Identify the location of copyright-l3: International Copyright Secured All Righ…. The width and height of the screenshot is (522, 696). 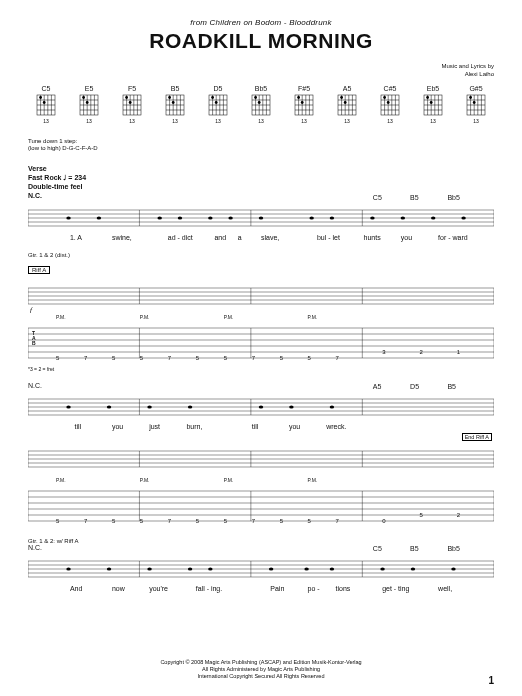
(261, 676).